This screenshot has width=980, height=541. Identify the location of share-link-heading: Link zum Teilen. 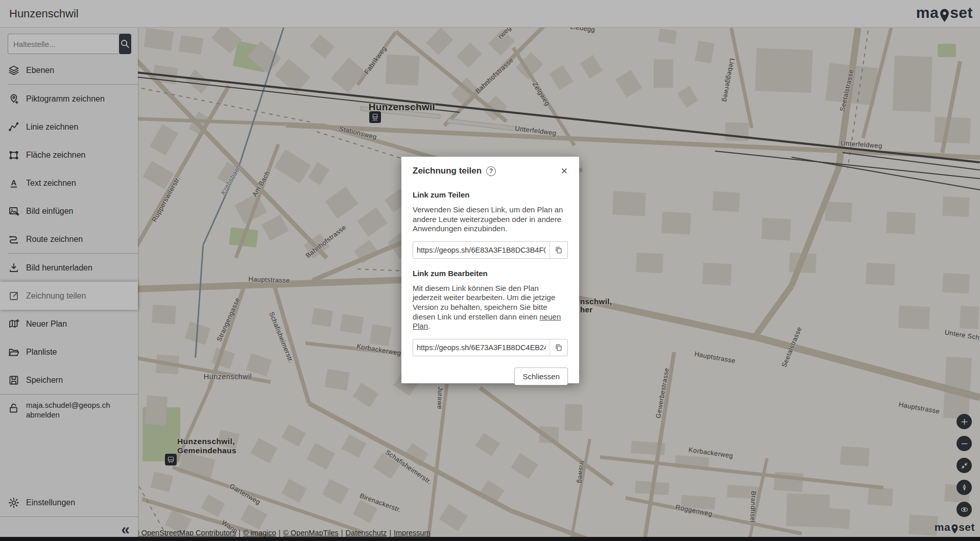
(490, 195).